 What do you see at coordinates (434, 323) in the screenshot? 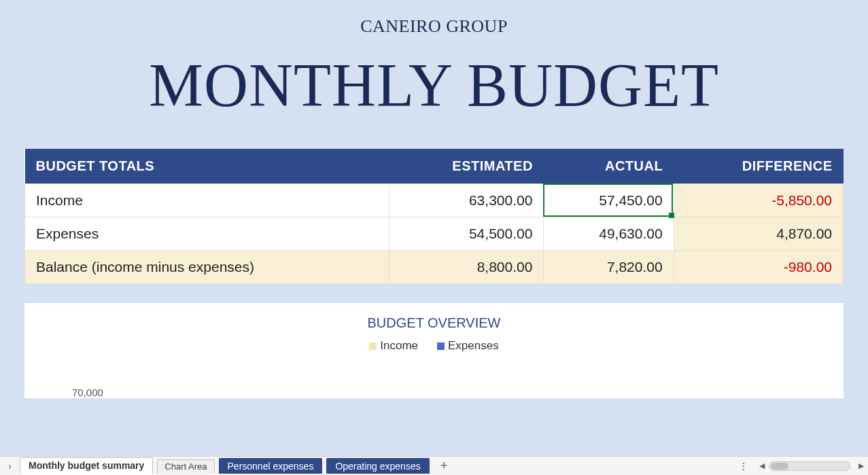
I see `chart-title: BUDGET OVERVIEW` at bounding box center [434, 323].